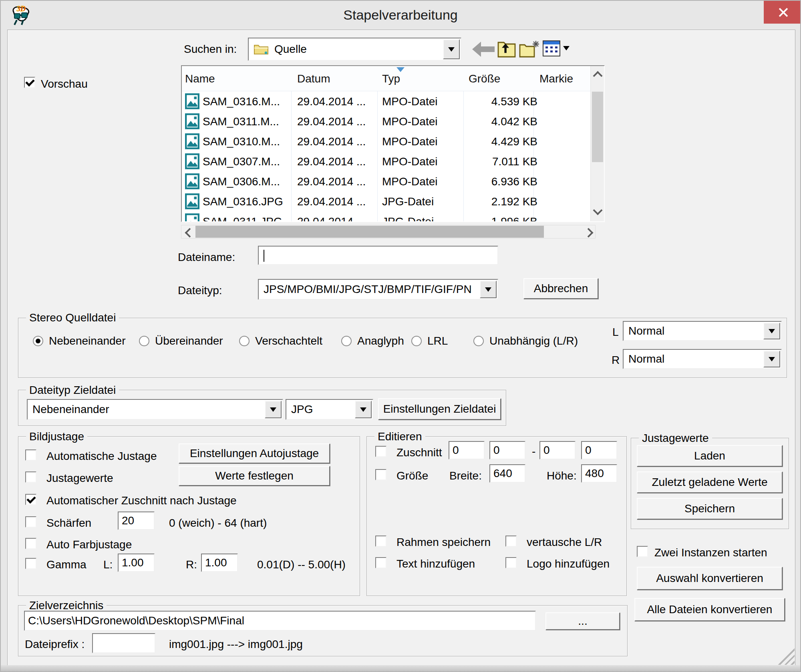 The height and width of the screenshot is (672, 801). Describe the element at coordinates (598, 76) in the screenshot. I see `scroll-up-icon` at that location.